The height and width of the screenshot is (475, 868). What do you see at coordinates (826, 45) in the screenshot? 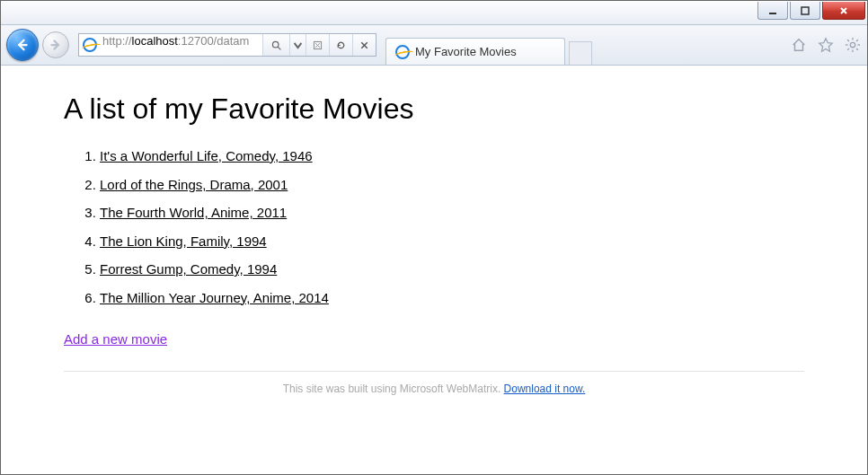
I see `command-bar` at bounding box center [826, 45].